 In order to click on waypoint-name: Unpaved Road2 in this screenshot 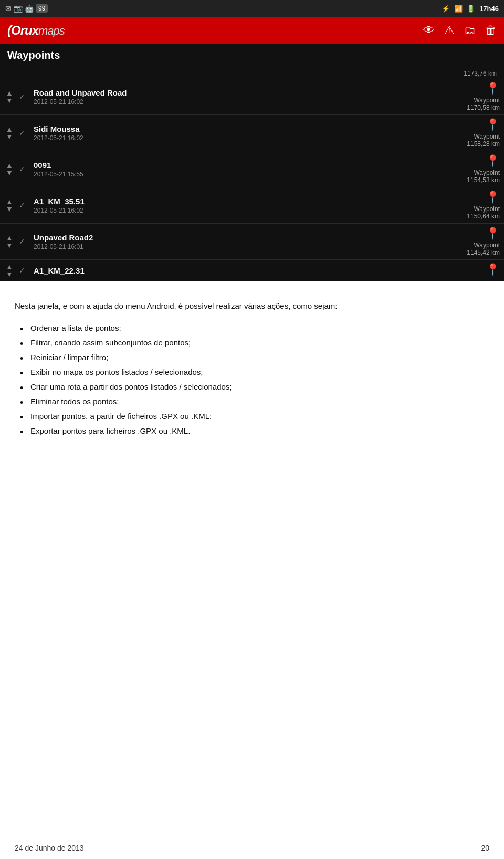, I will do `click(235, 237)`.